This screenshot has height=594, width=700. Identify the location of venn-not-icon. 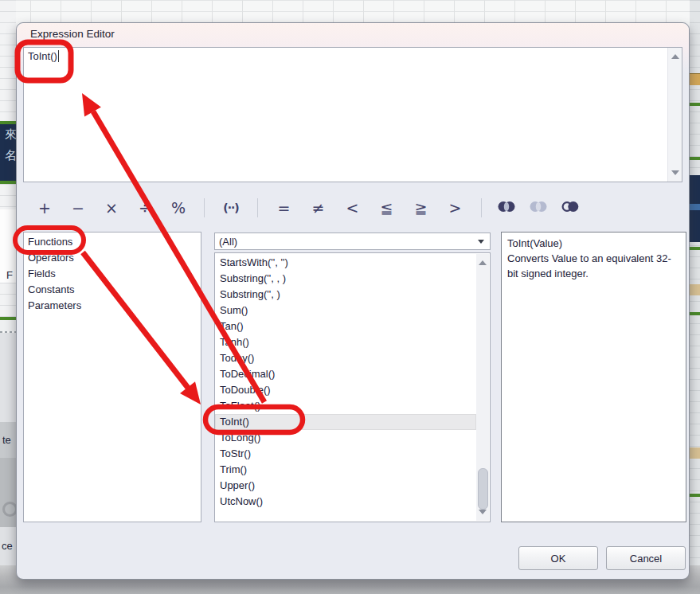
(570, 208).